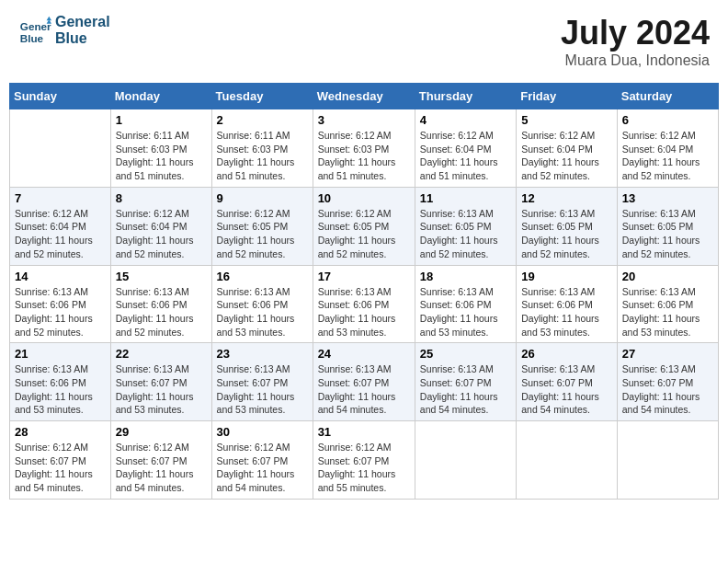 This screenshot has height=563, width=728. I want to click on month-title: July 2024, so click(635, 33).